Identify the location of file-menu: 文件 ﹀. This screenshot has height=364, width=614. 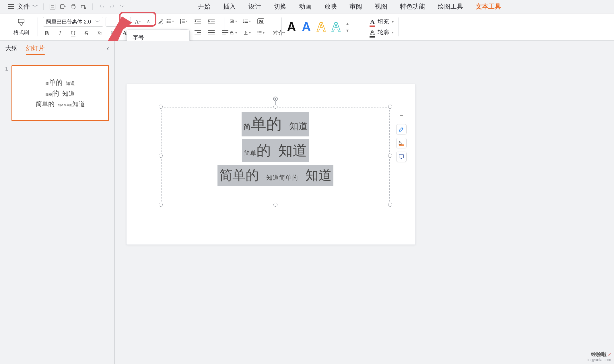
(28, 7).